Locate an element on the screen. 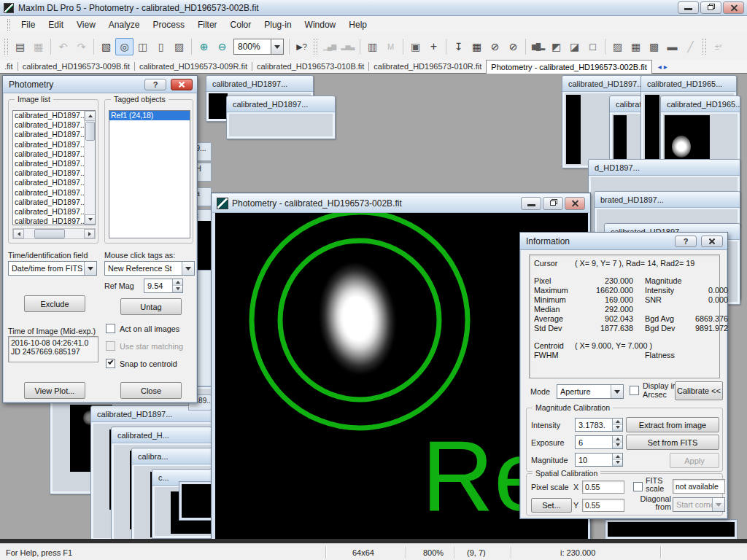  menu-help: Help is located at coordinates (357, 25).